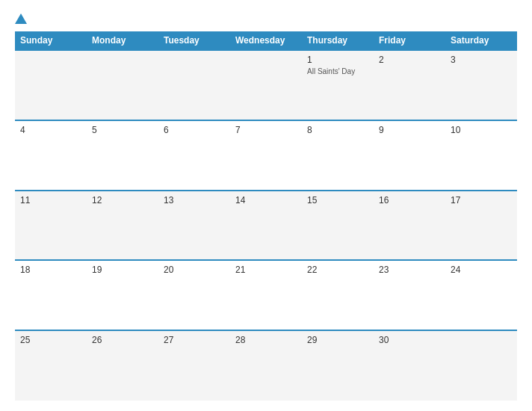 Image resolution: width=532 pixels, height=411 pixels. Describe the element at coordinates (338, 200) in the screenshot. I see `day-number: 15` at that location.